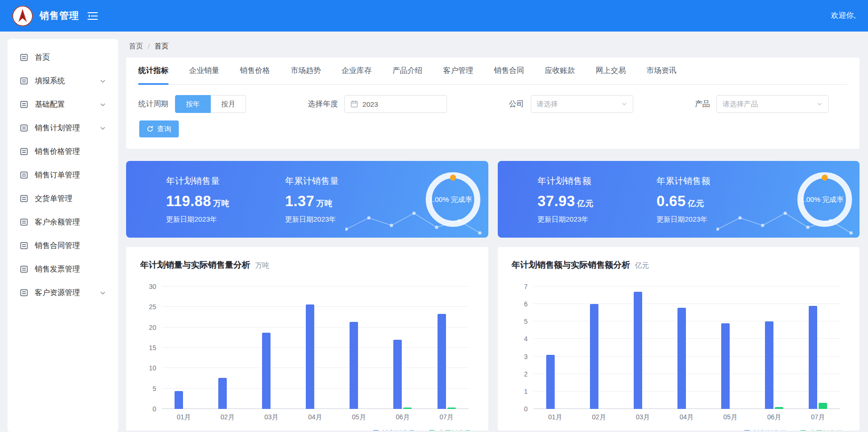 The height and width of the screenshot is (432, 868). Describe the element at coordinates (765, 430) in the screenshot. I see `legend-item: 计划销售额` at that location.